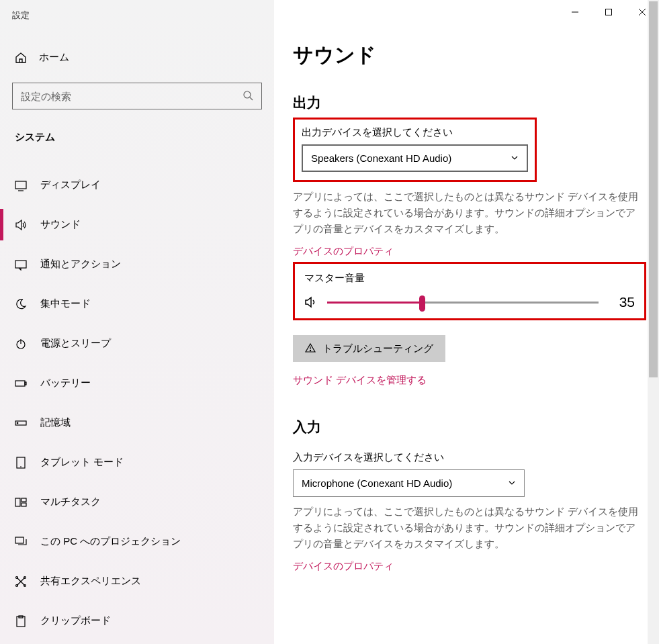  I want to click on clipboard-icon, so click(21, 621).